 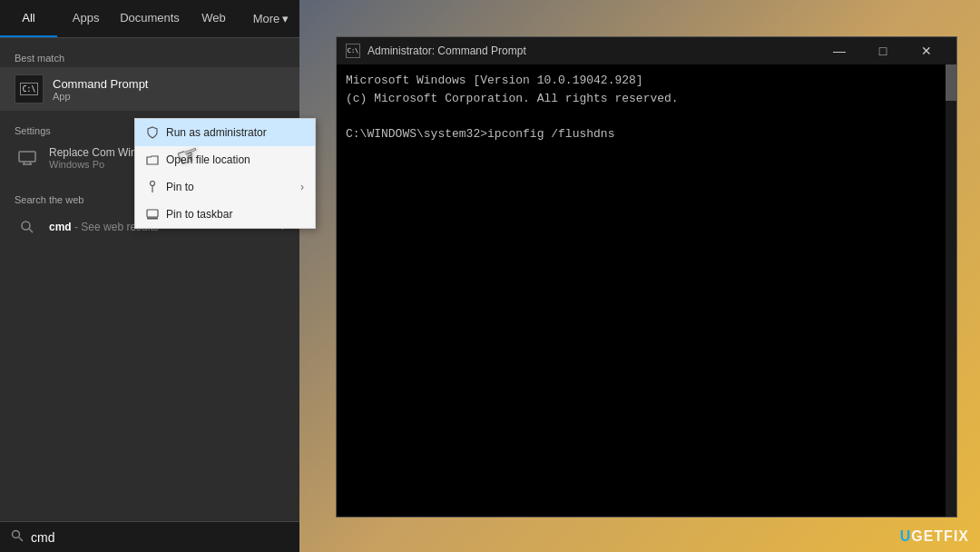 What do you see at coordinates (214, 18) in the screenshot?
I see `tab-web: Web` at bounding box center [214, 18].